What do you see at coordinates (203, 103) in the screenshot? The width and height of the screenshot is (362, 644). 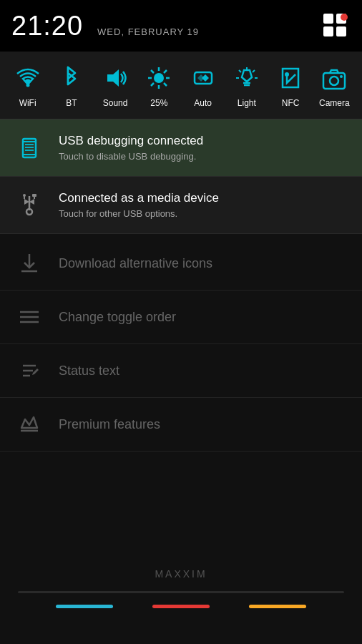 I see `auto-label: Auto` at bounding box center [203, 103].